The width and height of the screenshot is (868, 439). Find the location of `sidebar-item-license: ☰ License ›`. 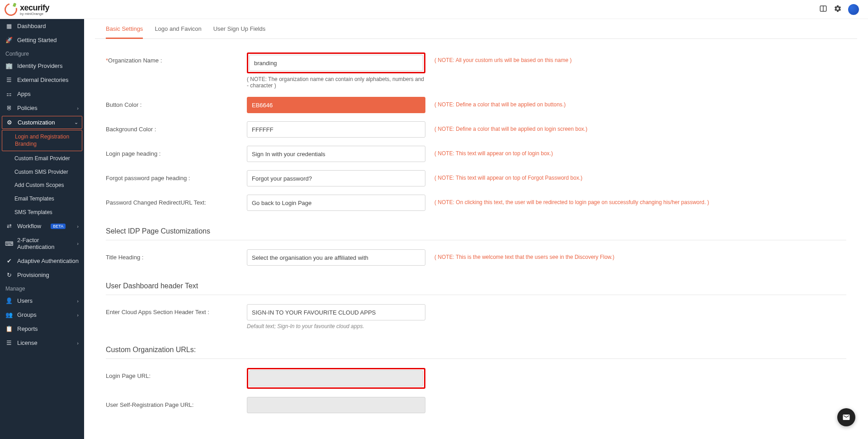

sidebar-item-license: ☰ License › is located at coordinates (42, 343).